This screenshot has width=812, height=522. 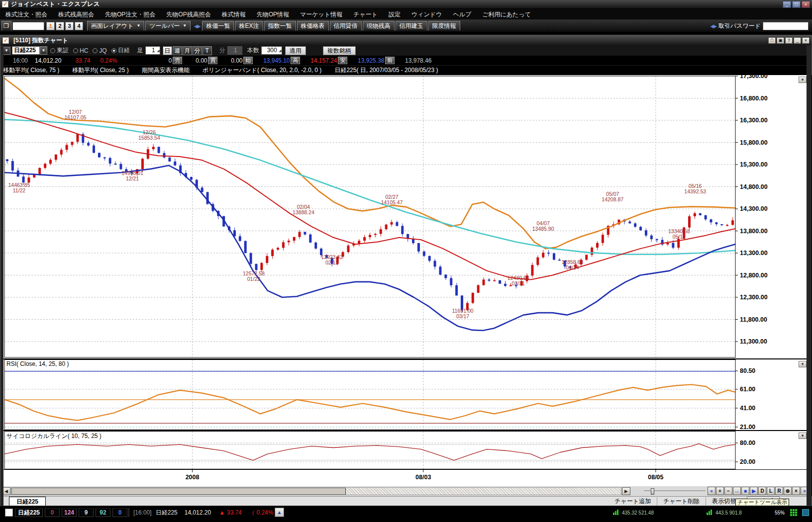 What do you see at coordinates (187, 51) in the screenshot?
I see `period-button-月: 月` at bounding box center [187, 51].